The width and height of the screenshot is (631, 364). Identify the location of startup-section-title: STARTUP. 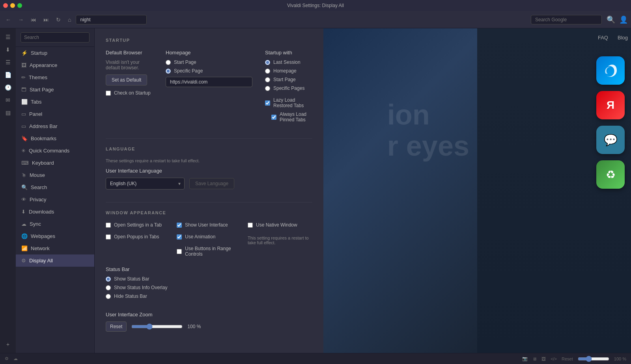
(209, 40).